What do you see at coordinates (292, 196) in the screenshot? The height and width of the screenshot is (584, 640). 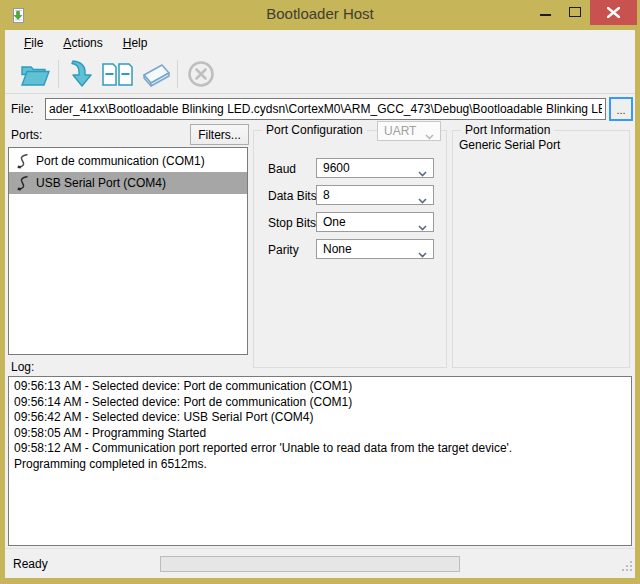 I see `data-bits-label: Data Bits` at bounding box center [292, 196].